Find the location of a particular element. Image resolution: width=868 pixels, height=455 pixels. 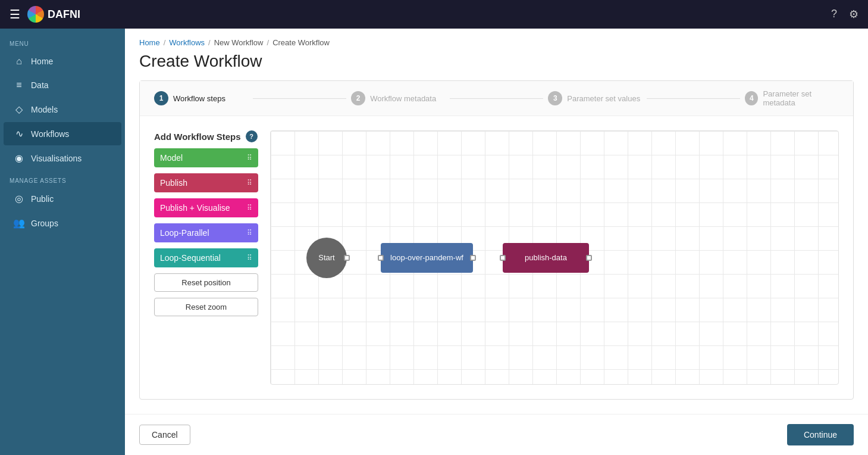

step-1: 1 Workflow steps is located at coordinates (201, 98).